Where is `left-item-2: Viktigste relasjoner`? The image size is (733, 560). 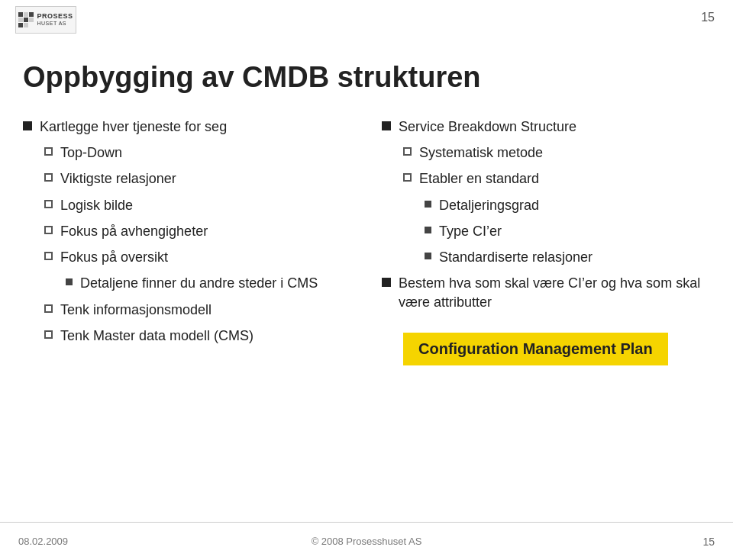 left-item-2: Viktigste relasjoner is located at coordinates (187, 179).